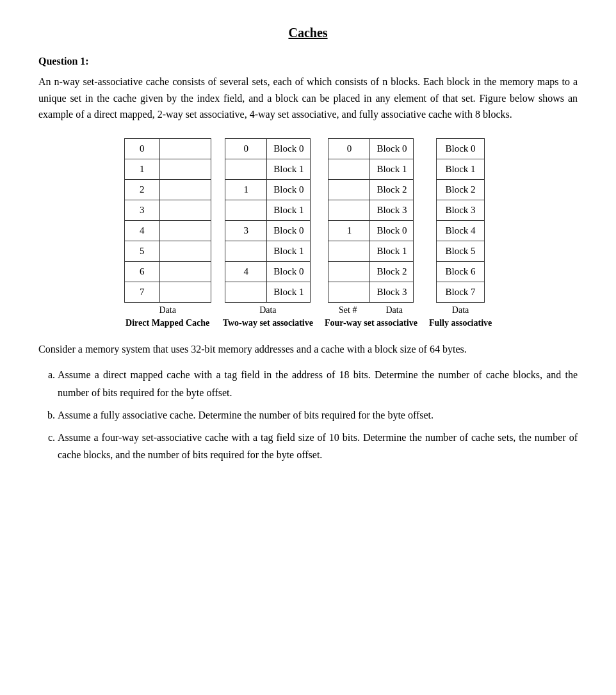  What do you see at coordinates (142, 292) in the screenshot?
I see `index-cell: 7` at bounding box center [142, 292].